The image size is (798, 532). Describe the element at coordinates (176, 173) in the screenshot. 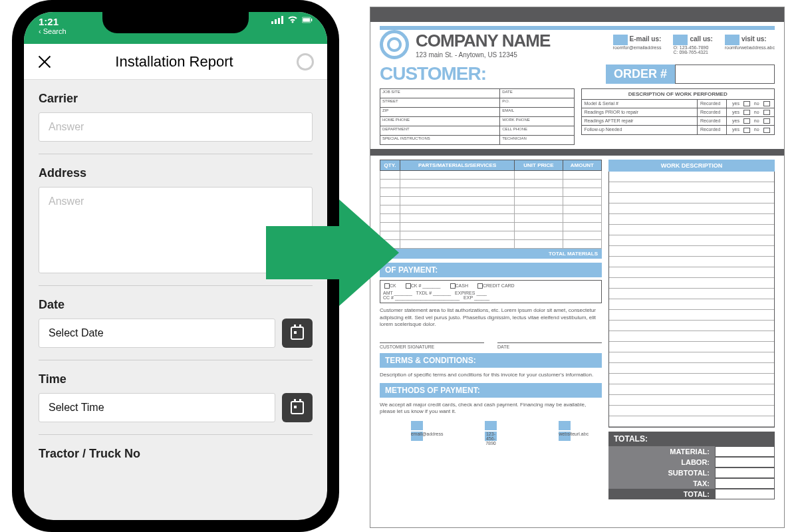

I see `address-label: Address` at that location.